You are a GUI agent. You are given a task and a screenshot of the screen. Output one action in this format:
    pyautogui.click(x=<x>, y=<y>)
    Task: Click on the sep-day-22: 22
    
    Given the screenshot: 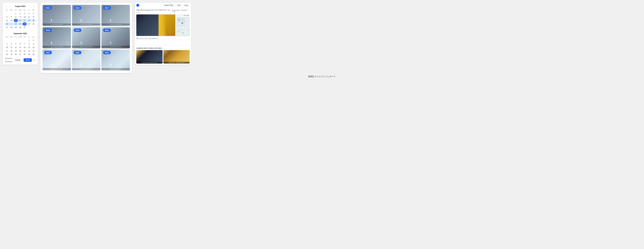 What is the action you would take?
    pyautogui.click(x=29, y=51)
    